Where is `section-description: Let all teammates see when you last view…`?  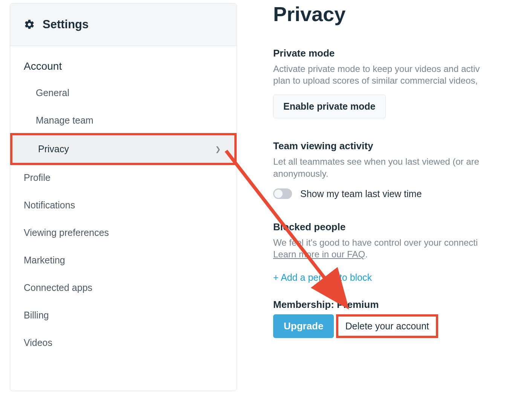
section-description: Let all teammates see when you last view… is located at coordinates (402, 167).